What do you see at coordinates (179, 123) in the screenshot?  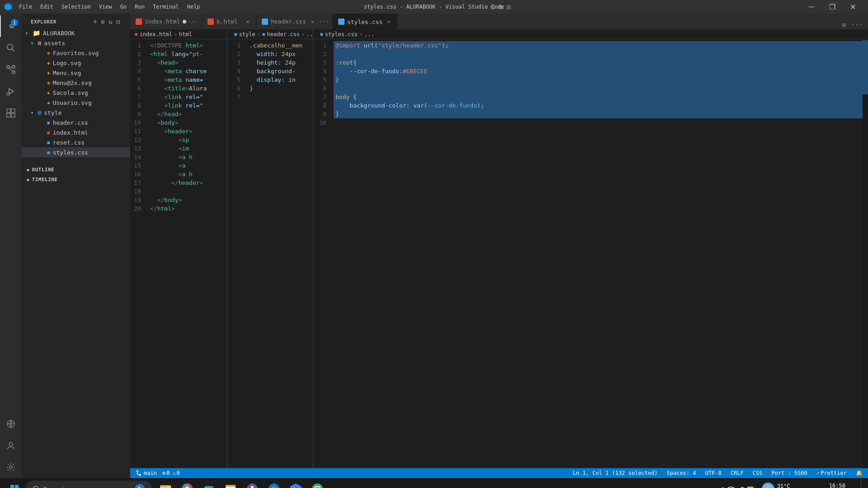 I see `code-line: 10 <body>` at bounding box center [179, 123].